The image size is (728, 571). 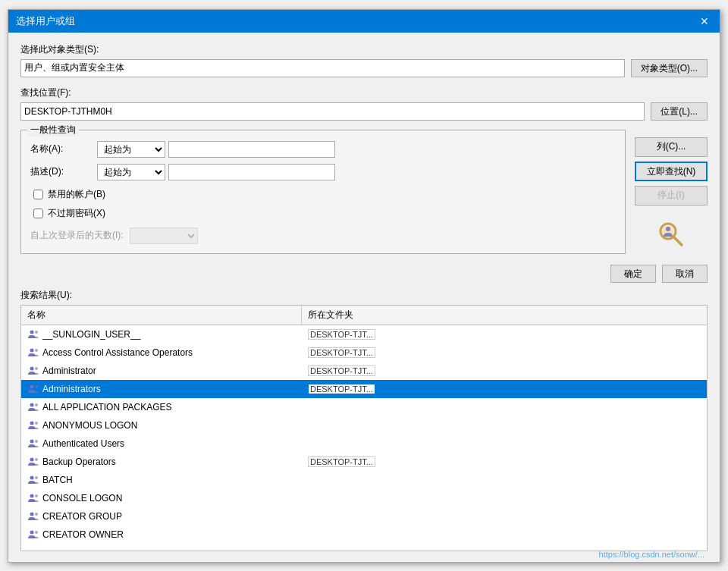 I want to click on result-name-text: CONSOLE LOGON, so click(x=82, y=498).